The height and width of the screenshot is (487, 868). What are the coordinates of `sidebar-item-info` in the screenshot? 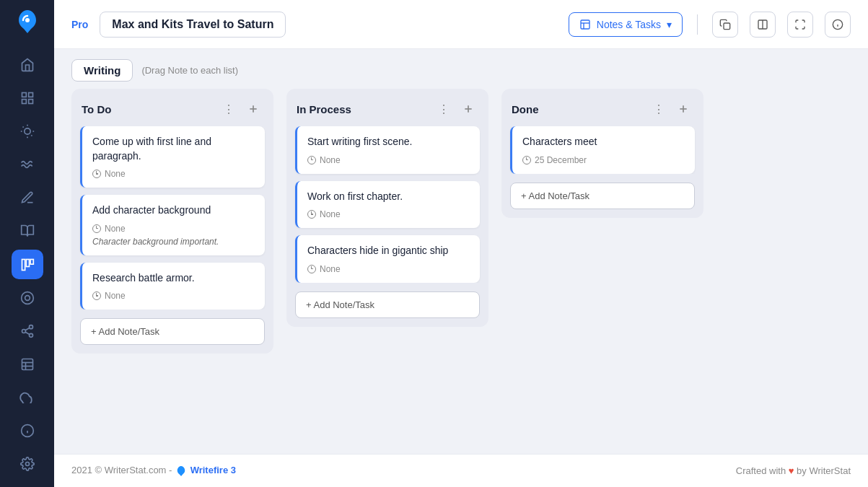 It's located at (27, 431).